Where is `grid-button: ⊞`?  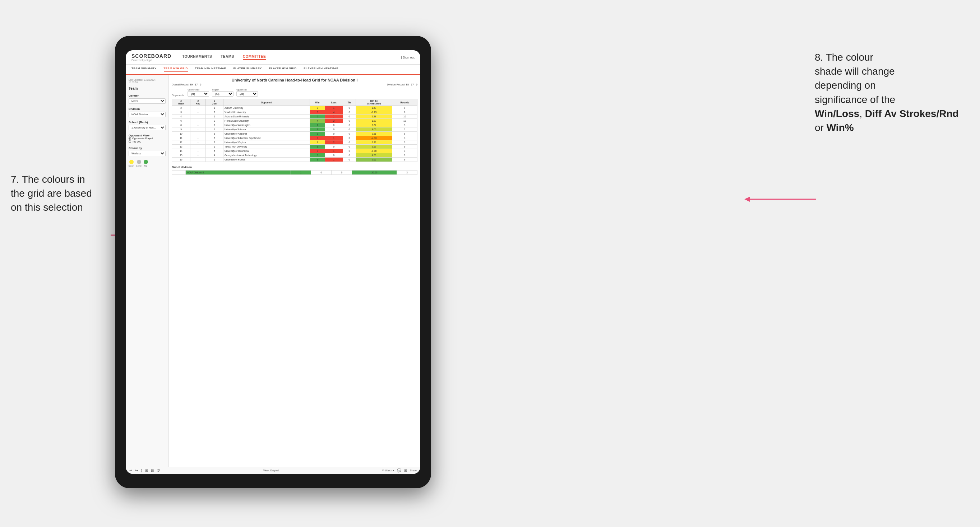 grid-button: ⊞ is located at coordinates (406, 470).